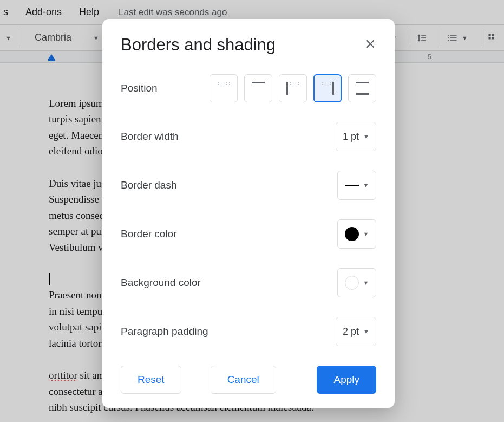 This screenshot has height=422, width=504. What do you see at coordinates (352, 234) in the screenshot?
I see `color-swatch-black-icon` at bounding box center [352, 234].